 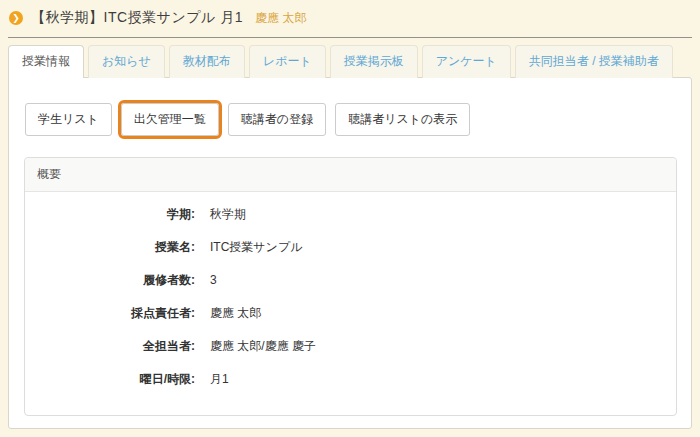 What do you see at coordinates (594, 62) in the screenshot?
I see `tab-co-instructors: 共同担当者 / 授業補助者` at bounding box center [594, 62].